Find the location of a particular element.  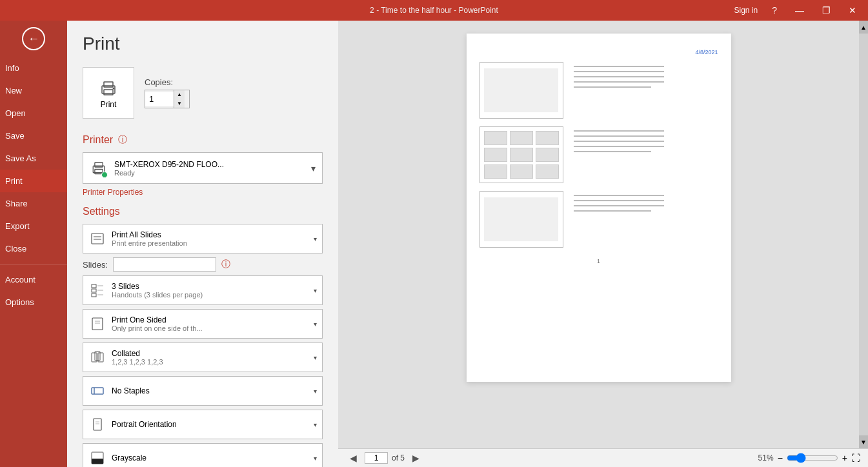

sign-in-label: Sign in is located at coordinates (746, 10).